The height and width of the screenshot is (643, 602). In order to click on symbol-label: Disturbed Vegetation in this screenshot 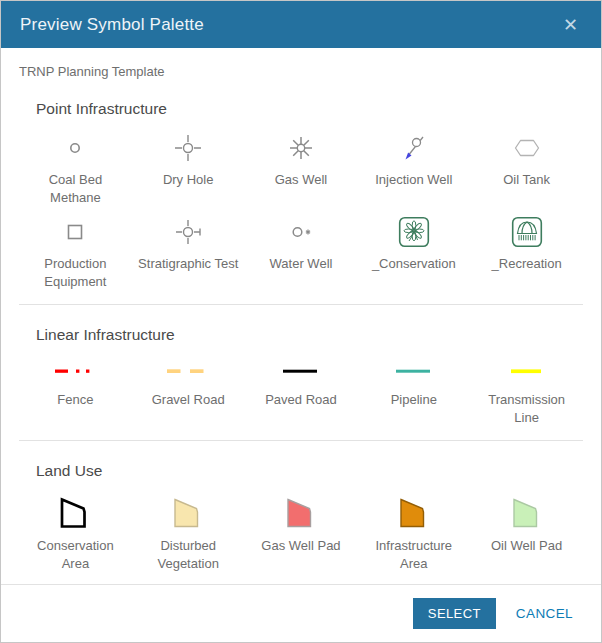, I will do `click(188, 554)`.